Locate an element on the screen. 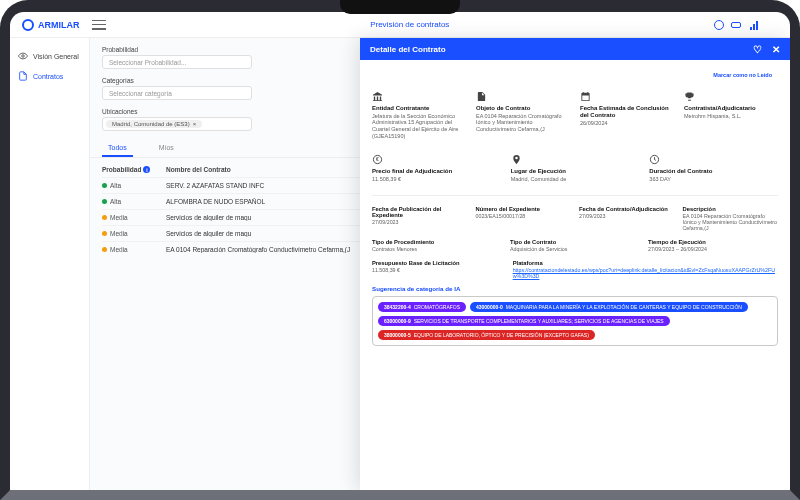 The height and width of the screenshot is (500, 800). col-probability: Probabilidadi is located at coordinates (130, 170).